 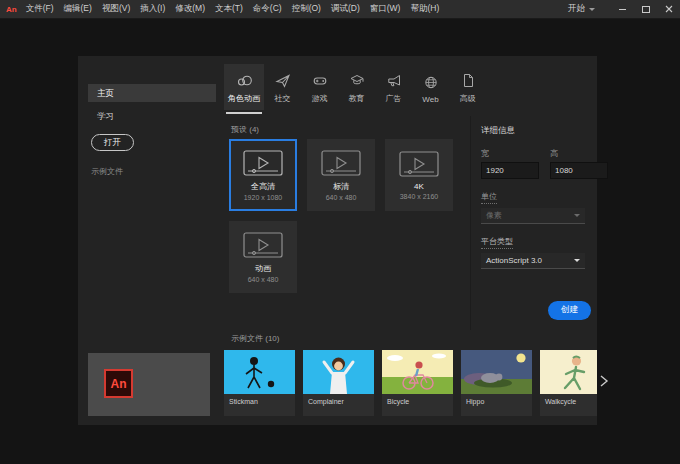 I want to click on megaphone-icon, so click(x=394, y=80).